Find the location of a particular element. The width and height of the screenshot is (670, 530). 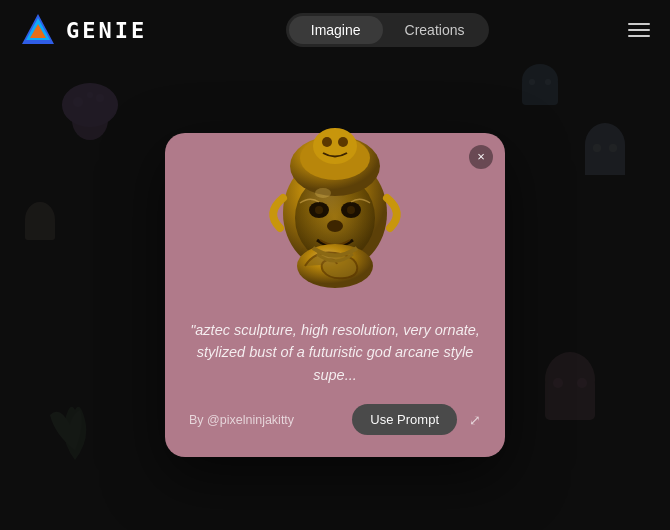

header: GENIE Imagine Creations is located at coordinates (335, 30).